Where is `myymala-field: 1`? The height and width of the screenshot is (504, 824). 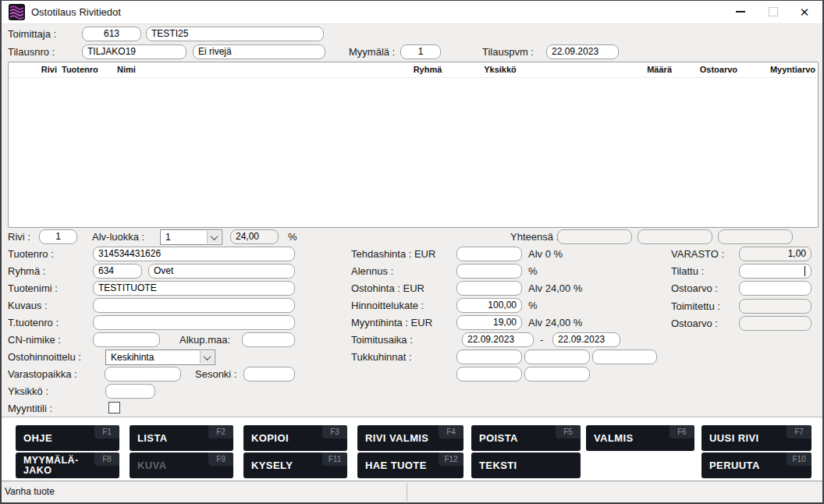
myymala-field: 1 is located at coordinates (421, 51).